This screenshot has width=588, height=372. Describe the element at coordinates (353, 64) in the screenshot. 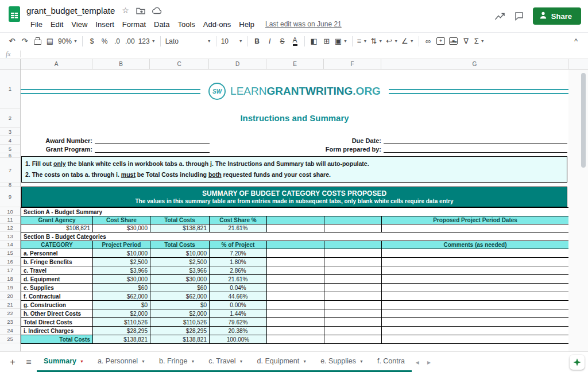

I see `column-header-f: F` at that location.